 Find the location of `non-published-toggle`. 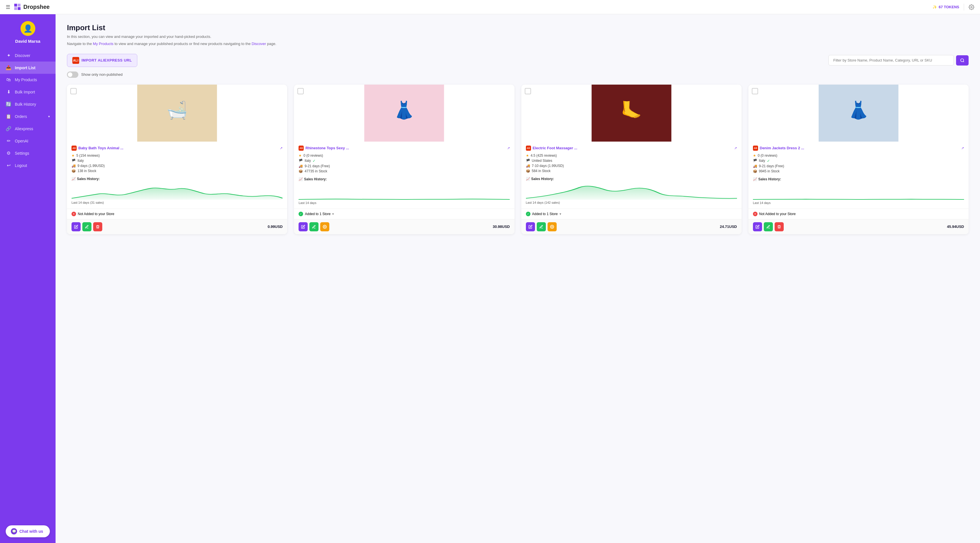

non-published-toggle is located at coordinates (73, 75).